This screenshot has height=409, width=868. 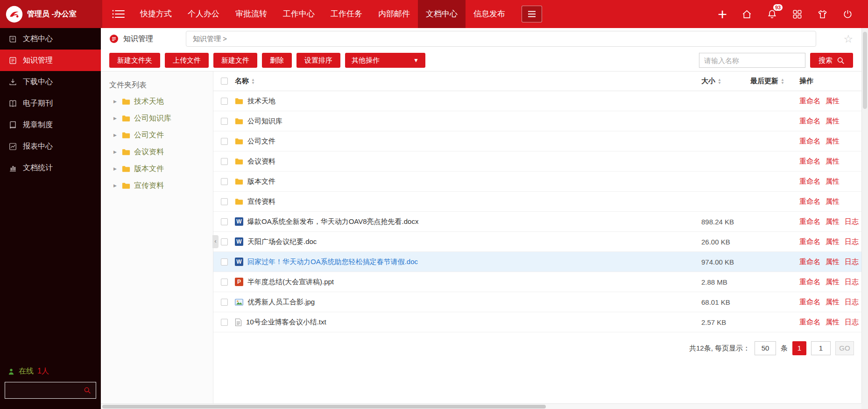 I want to click on folder-name-link: 版本文件, so click(x=261, y=181).